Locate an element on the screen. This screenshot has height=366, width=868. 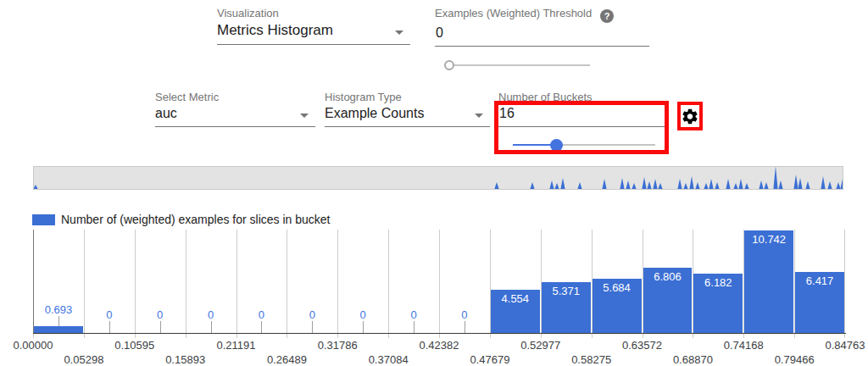
bar-value-label: 6.182 is located at coordinates (719, 283).